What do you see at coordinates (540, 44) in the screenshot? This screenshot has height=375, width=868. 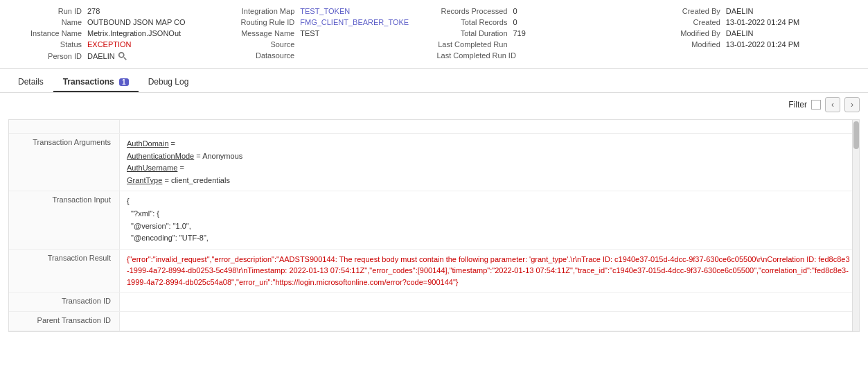 I see `last-completed-run-cell: Last Completed Run` at bounding box center [540, 44].